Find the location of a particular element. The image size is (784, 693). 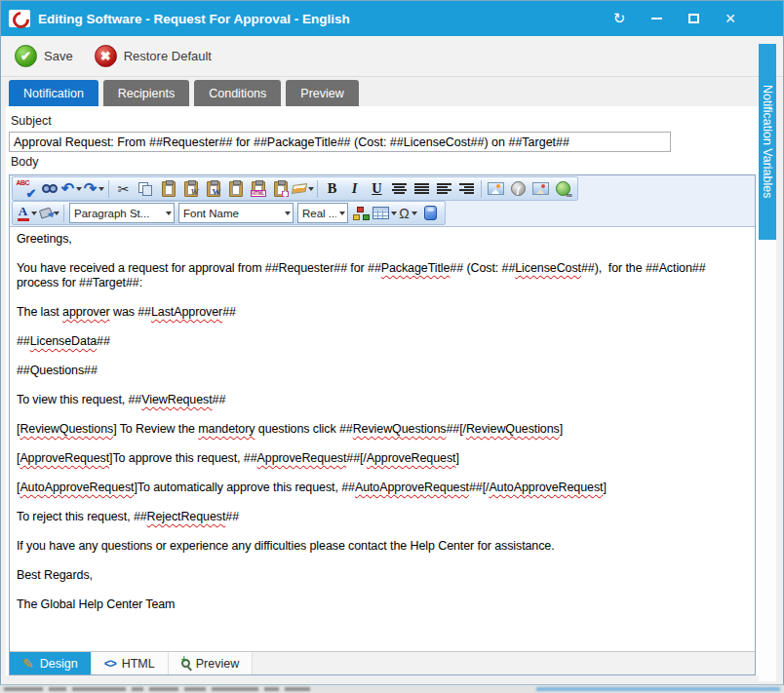

module-manager-icon is located at coordinates (361, 213).